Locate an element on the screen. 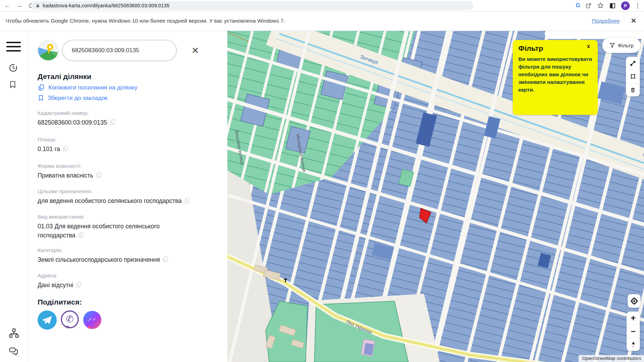  field-ownership: Форма власності: Приватна власність is located at coordinates (132, 171).